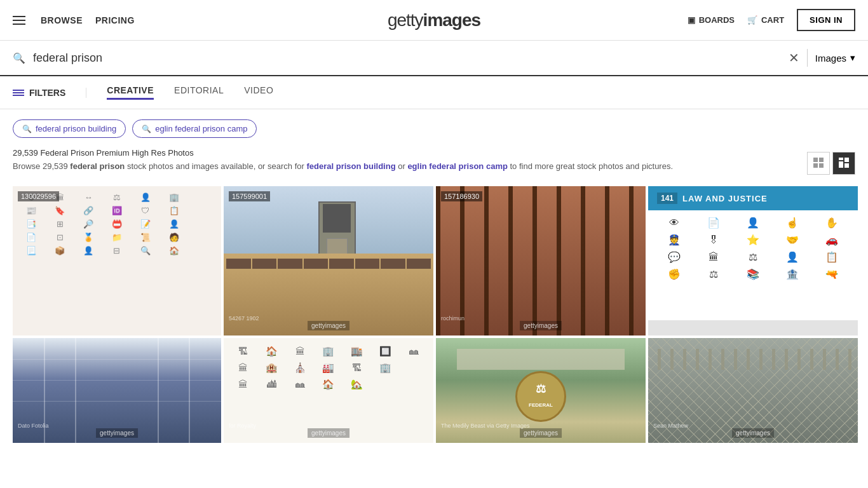 Image resolution: width=868 pixels, height=488 pixels. Describe the element at coordinates (27, 129) in the screenshot. I see `search-chip-icon-1: 🔍` at that location.